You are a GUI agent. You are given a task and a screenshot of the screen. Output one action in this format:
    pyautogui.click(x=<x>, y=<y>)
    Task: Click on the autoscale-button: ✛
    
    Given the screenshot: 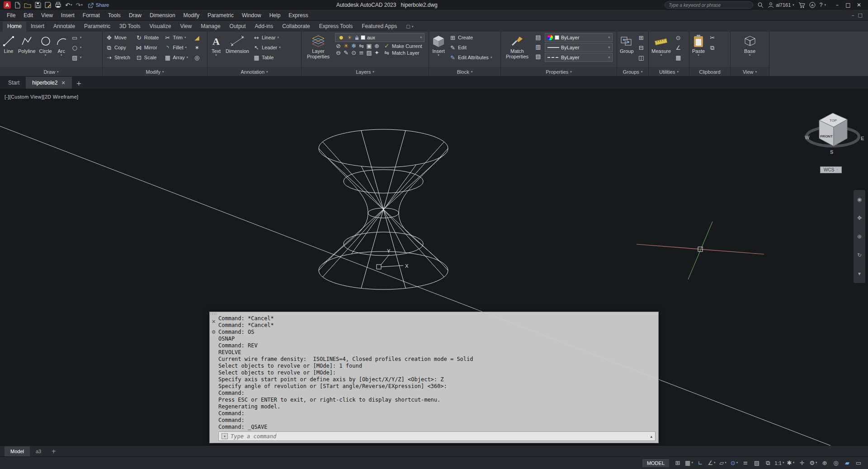 What is the action you would take?
    pyautogui.click(x=802, y=463)
    